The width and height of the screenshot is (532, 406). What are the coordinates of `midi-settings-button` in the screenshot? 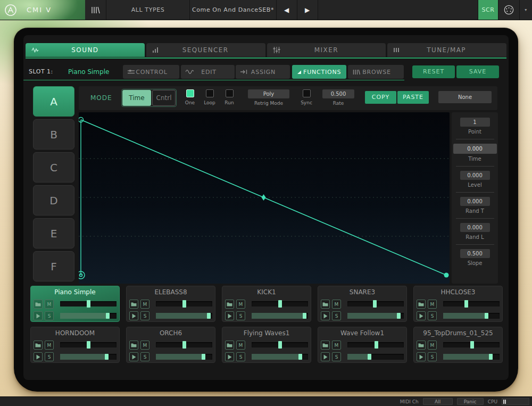 It's located at (509, 10).